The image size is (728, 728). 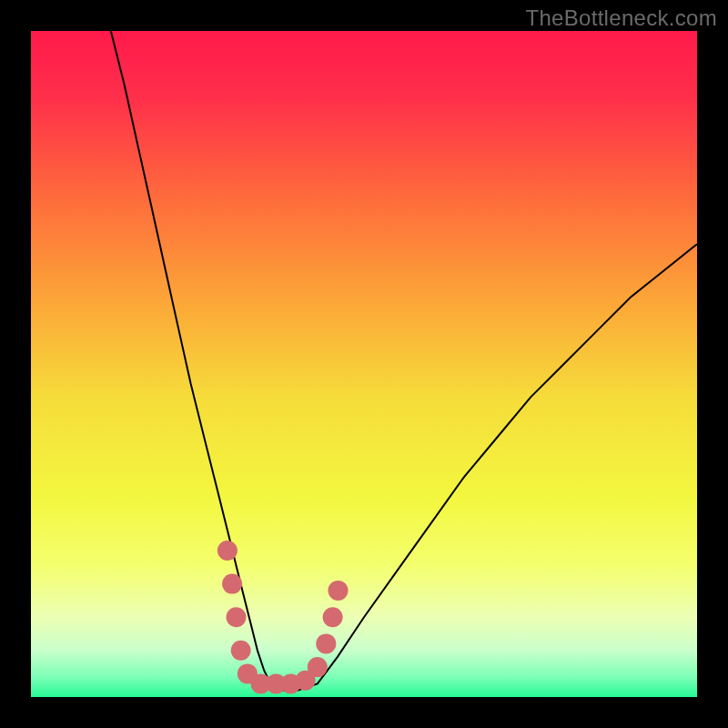 What do you see at coordinates (621, 18) in the screenshot?
I see `watermark-text: TheBottleneck.com` at bounding box center [621, 18].